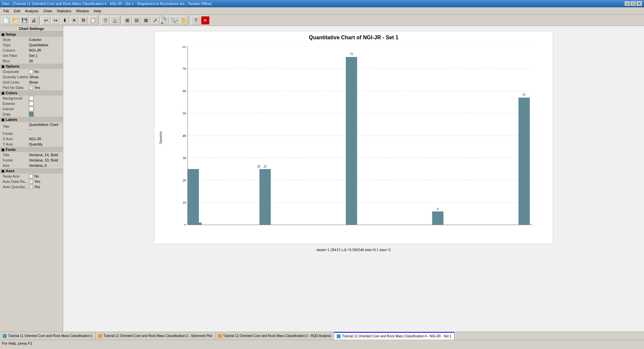 This screenshot has width=644, height=349. What do you see at coordinates (31, 109) in the screenshot?
I see `interior-swatch` at bounding box center [31, 109].